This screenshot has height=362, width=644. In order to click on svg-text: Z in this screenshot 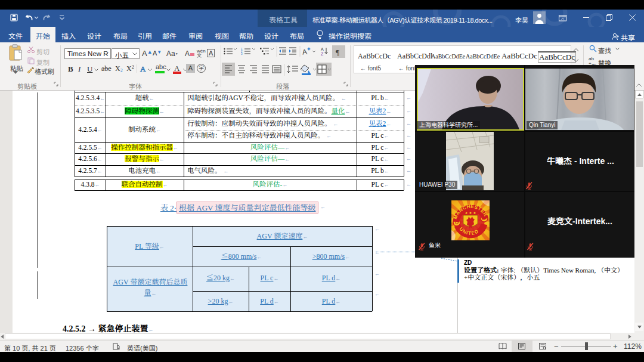, I will do `click(322, 54)`.